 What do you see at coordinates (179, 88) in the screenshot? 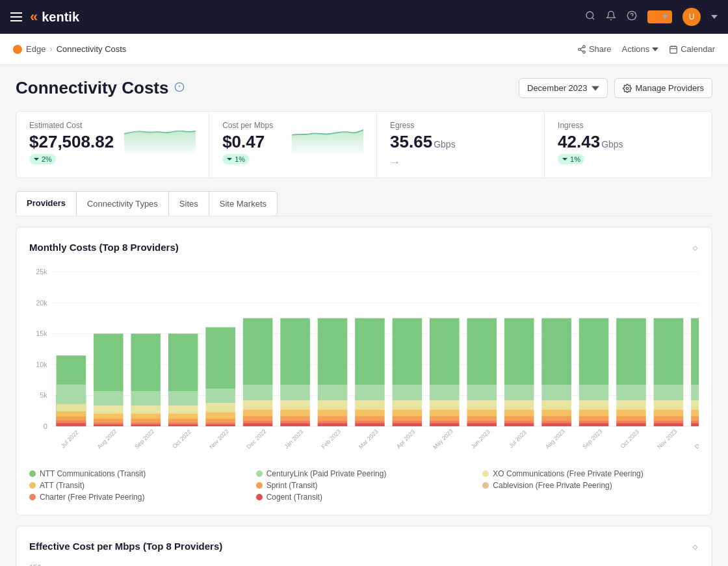
I see `info-icon` at bounding box center [179, 88].